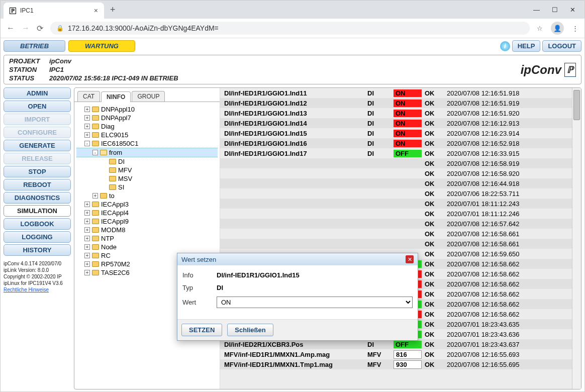 This screenshot has width=585, height=392. What do you see at coordinates (401, 204) in the screenshot?
I see `data-row: OK2020/07/01 18:11:12.243` at bounding box center [401, 204].